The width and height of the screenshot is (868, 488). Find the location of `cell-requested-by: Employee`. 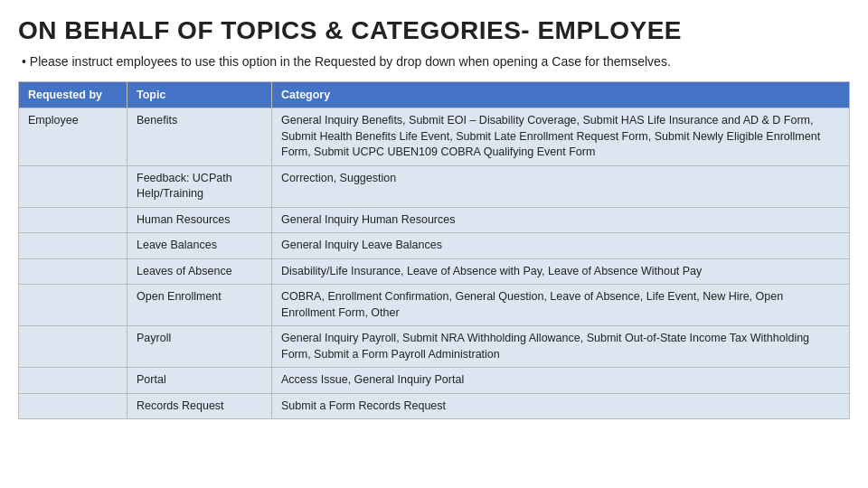

cell-requested-by: Employee is located at coordinates (73, 137).